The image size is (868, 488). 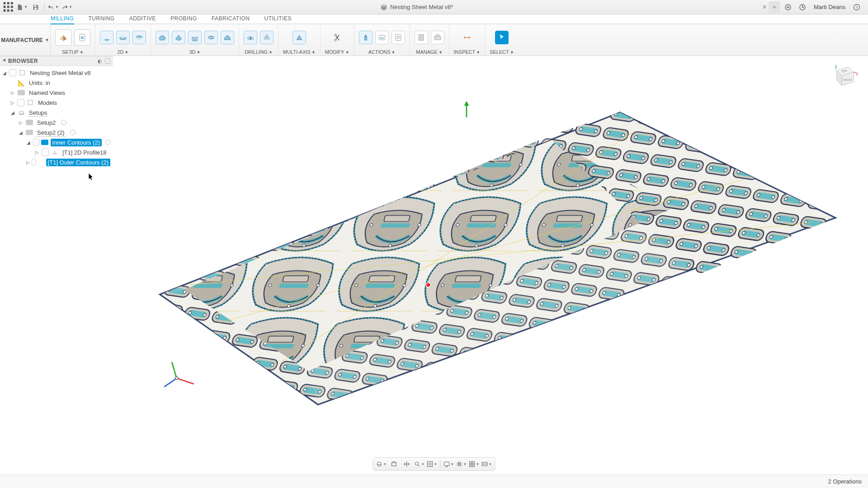 I want to click on close-tab-button: ×, so click(x=765, y=7).